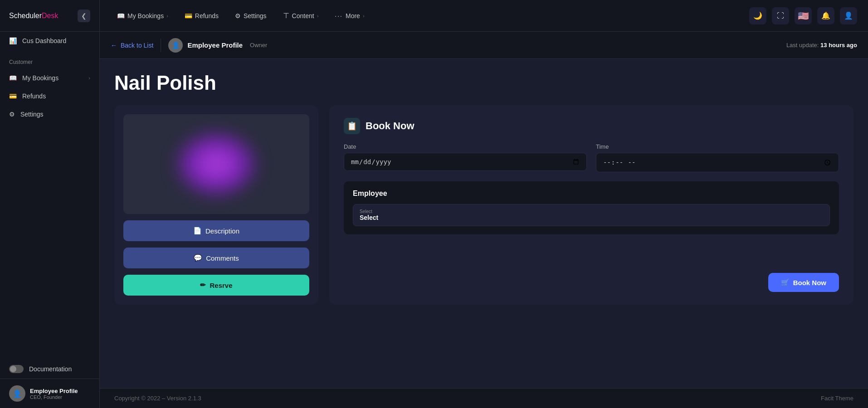 Image resolution: width=868 pixels, height=408 pixels. I want to click on moon-icon: 🌙, so click(758, 15).